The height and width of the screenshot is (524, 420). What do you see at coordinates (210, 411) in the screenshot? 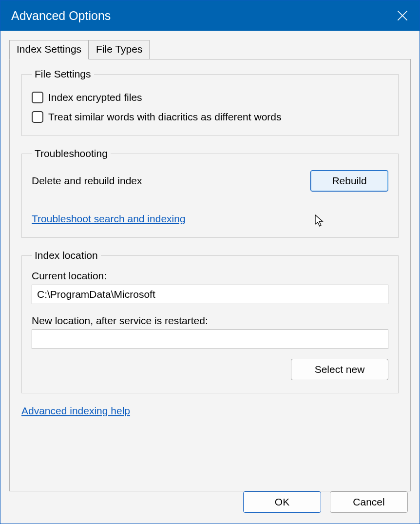
I see `help-link-row: Advanced indexing help` at bounding box center [210, 411].